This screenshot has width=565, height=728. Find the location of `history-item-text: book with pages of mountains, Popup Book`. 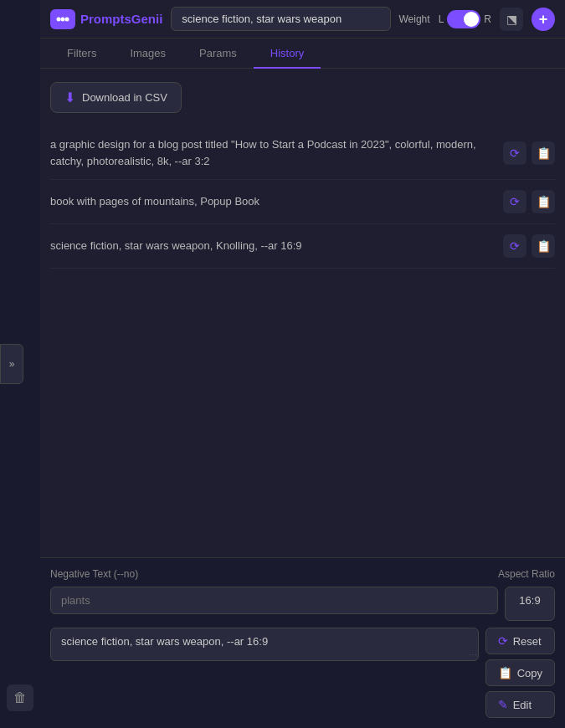

history-item-text: book with pages of mountains, Popup Book is located at coordinates (273, 202).